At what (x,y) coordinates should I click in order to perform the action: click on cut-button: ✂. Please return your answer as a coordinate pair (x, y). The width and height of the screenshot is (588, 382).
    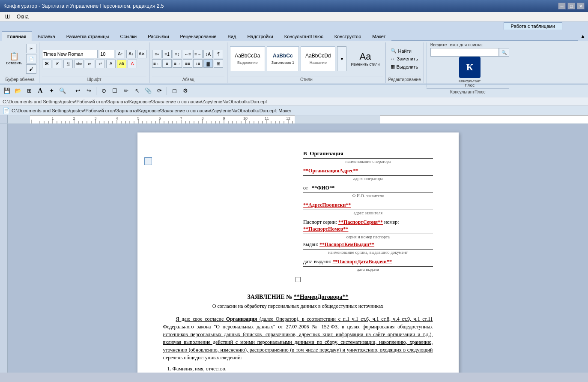
    Looking at the image, I should click on (31, 48).